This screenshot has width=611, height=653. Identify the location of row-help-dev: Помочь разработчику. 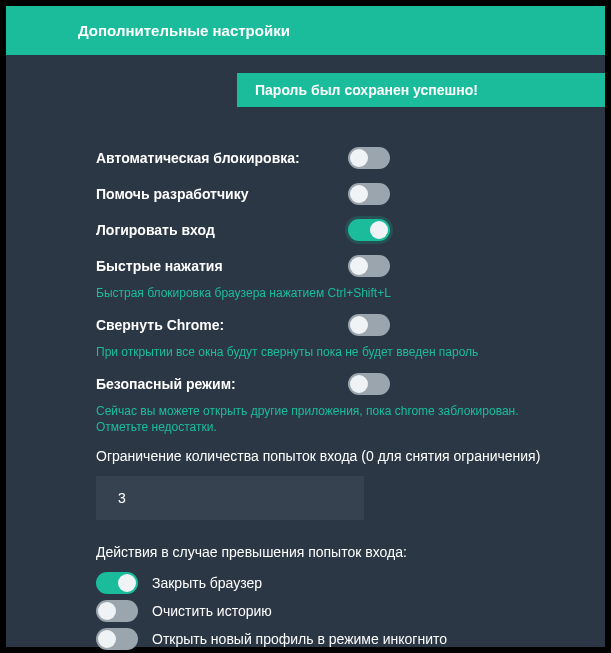
(350, 194).